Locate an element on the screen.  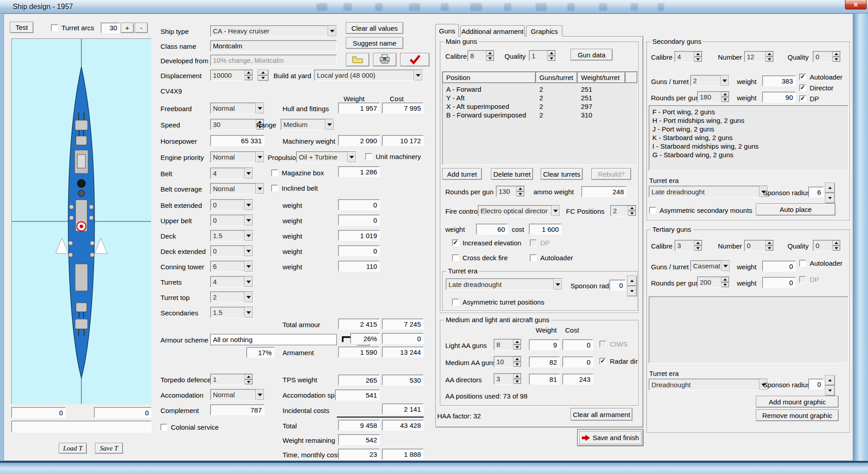
clear-turrets-button: Clear turrets is located at coordinates (561, 174).